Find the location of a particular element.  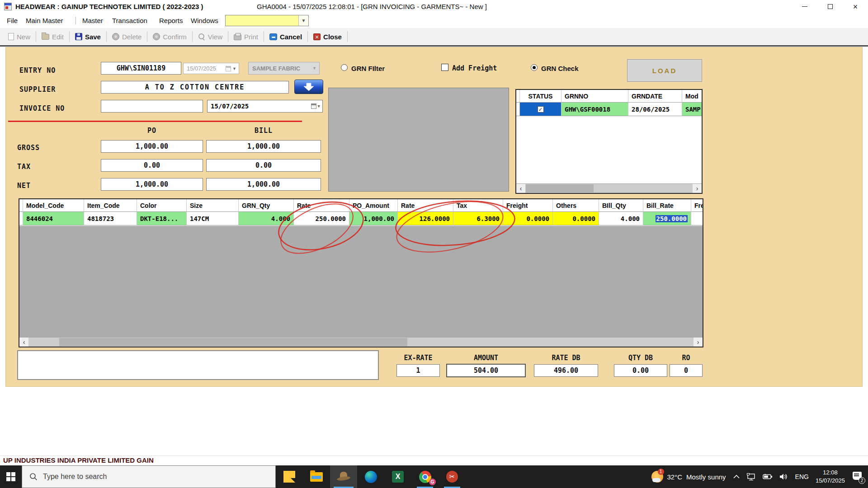

grn-grndate-cell: 28/06/2025 is located at coordinates (656, 109).